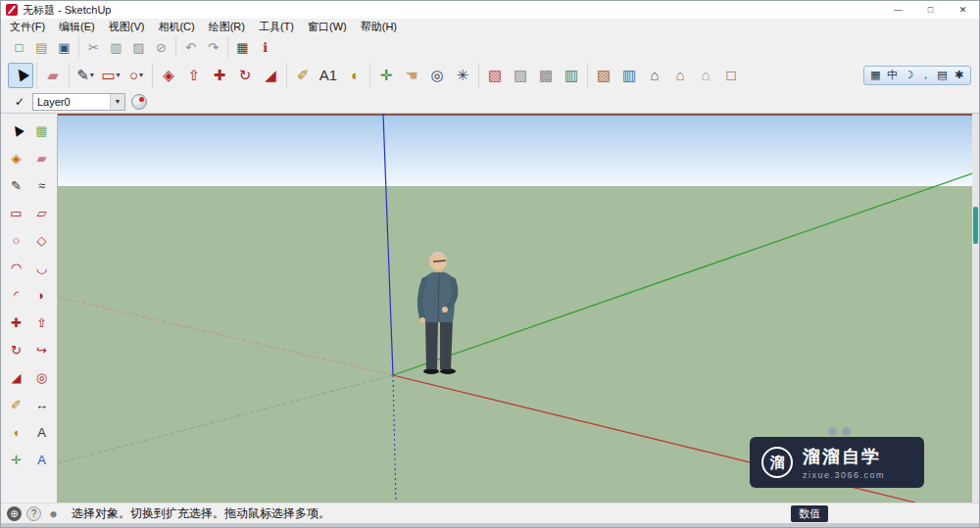  Describe the element at coordinates (629, 75) in the screenshot. I see `component-book: ▥` at that location.